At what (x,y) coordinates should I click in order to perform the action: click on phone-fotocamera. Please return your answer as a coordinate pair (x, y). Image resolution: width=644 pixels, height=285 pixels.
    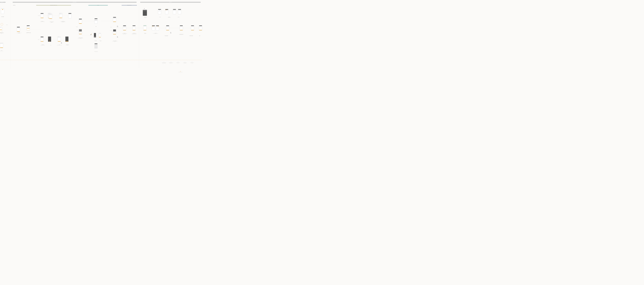
    Looking at the image, I should click on (95, 35).